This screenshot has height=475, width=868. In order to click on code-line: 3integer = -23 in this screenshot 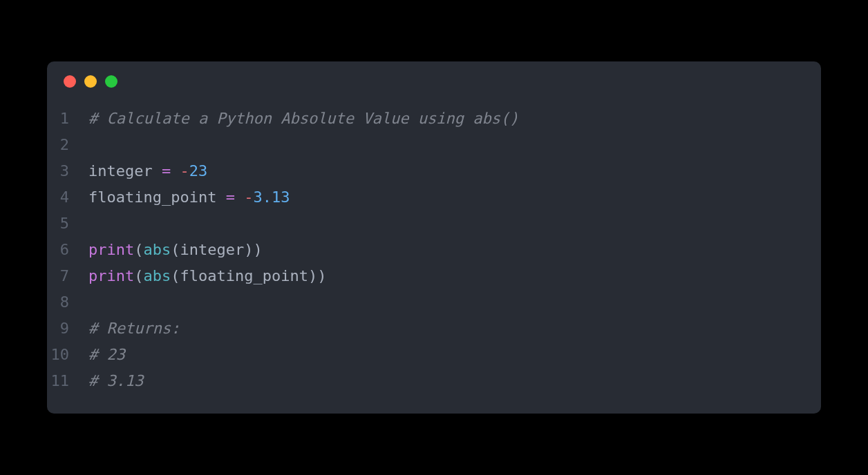, I will do `click(434, 171)`.